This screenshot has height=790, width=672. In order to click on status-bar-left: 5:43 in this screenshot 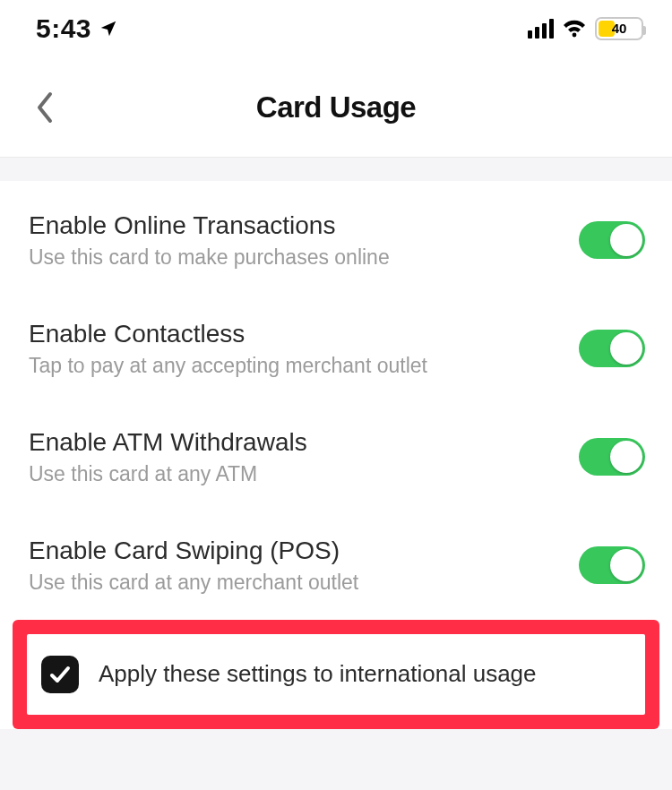, I will do `click(77, 29)`.